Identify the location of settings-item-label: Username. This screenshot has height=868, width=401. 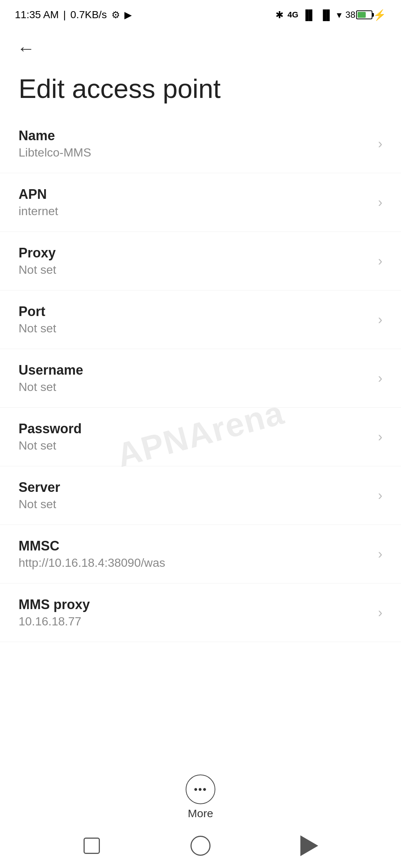
(198, 370).